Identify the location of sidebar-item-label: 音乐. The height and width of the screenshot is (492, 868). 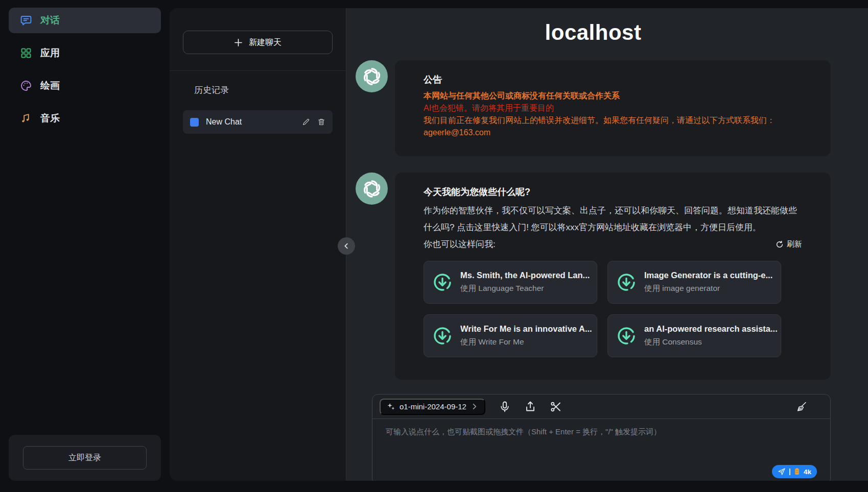
(50, 118).